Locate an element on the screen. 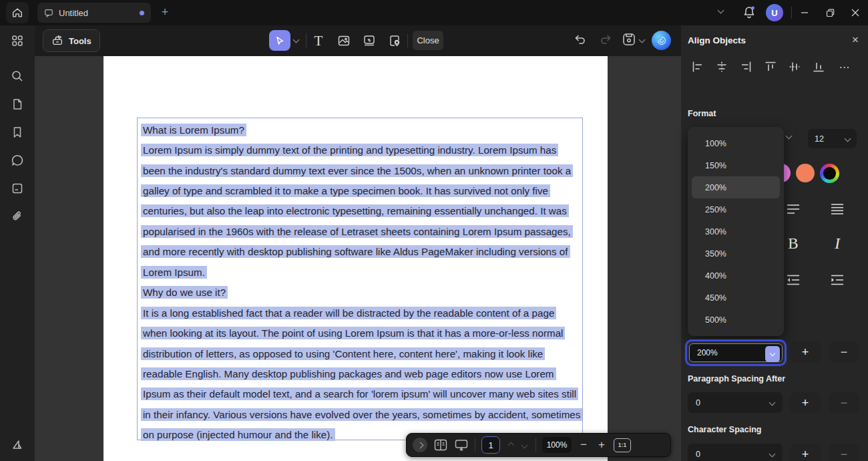 The width and height of the screenshot is (868, 461). dropdown-option: 400% is located at coordinates (736, 275).